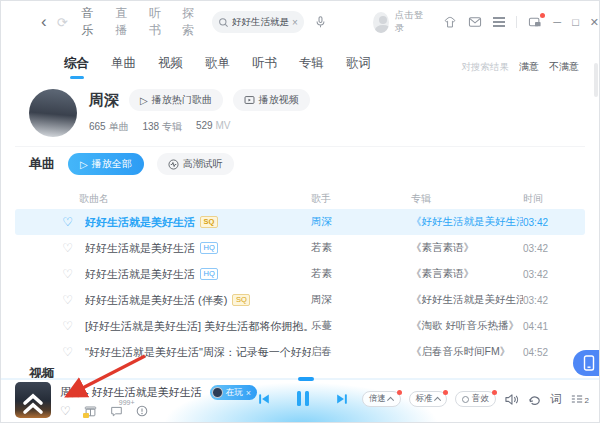  What do you see at coordinates (410, 22) in the screenshot?
I see `login-label: 点击登录` at bounding box center [410, 22].